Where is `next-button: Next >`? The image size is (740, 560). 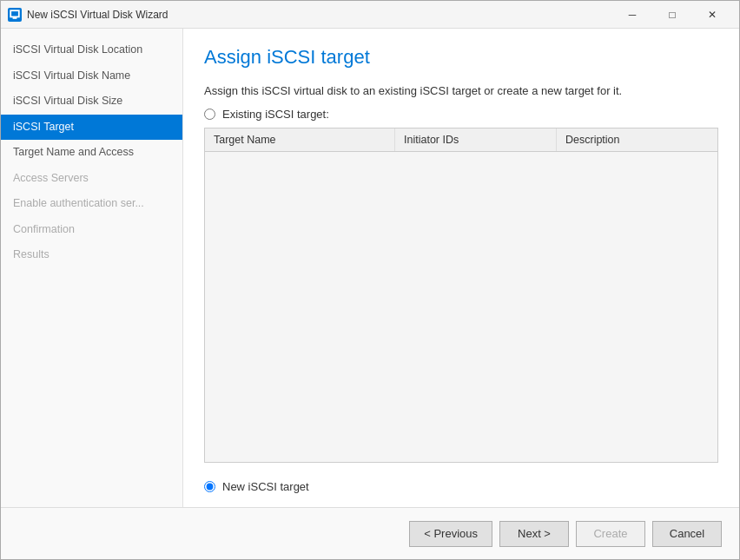
next-button: Next > is located at coordinates (534, 534).